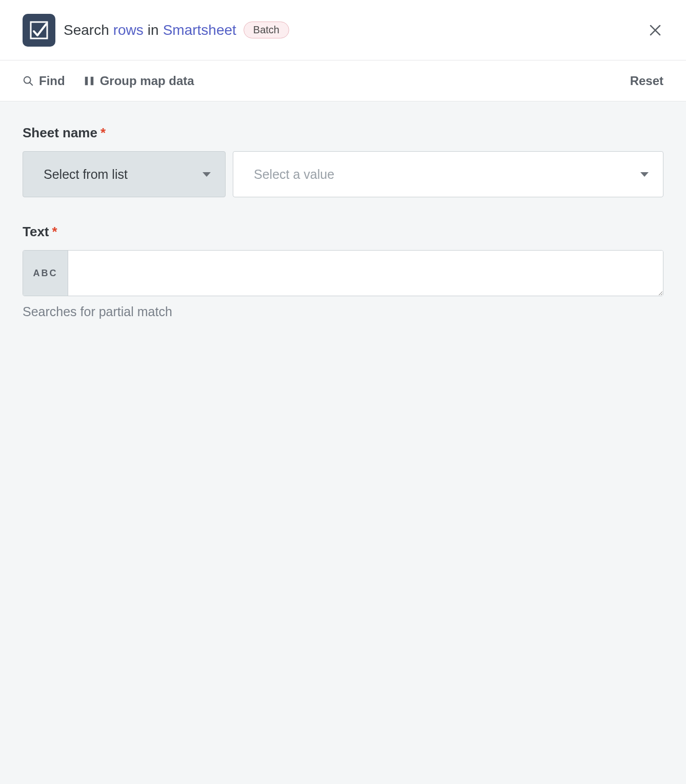 This screenshot has width=686, height=784. I want to click on dialog-header: Search rows in Smartsheet Batch, so click(343, 30).